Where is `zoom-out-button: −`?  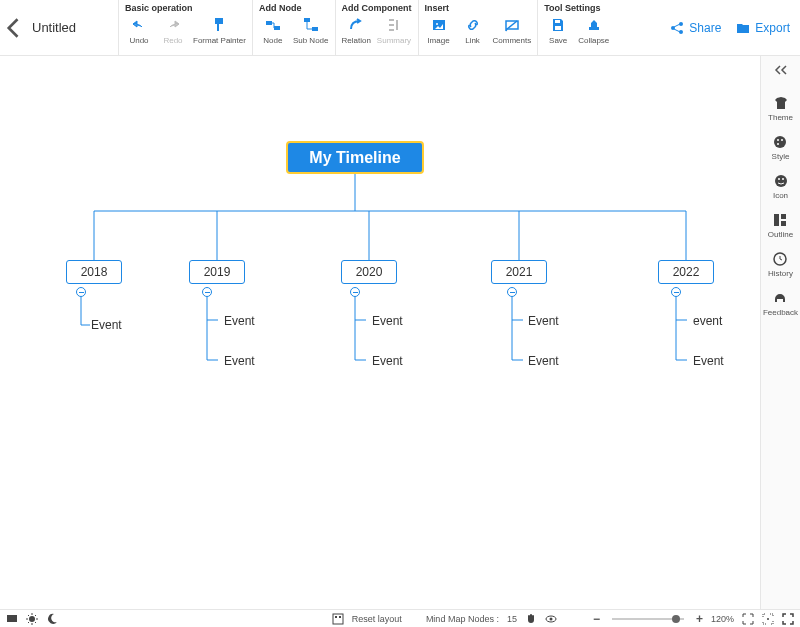 zoom-out-button: − is located at coordinates (596, 619).